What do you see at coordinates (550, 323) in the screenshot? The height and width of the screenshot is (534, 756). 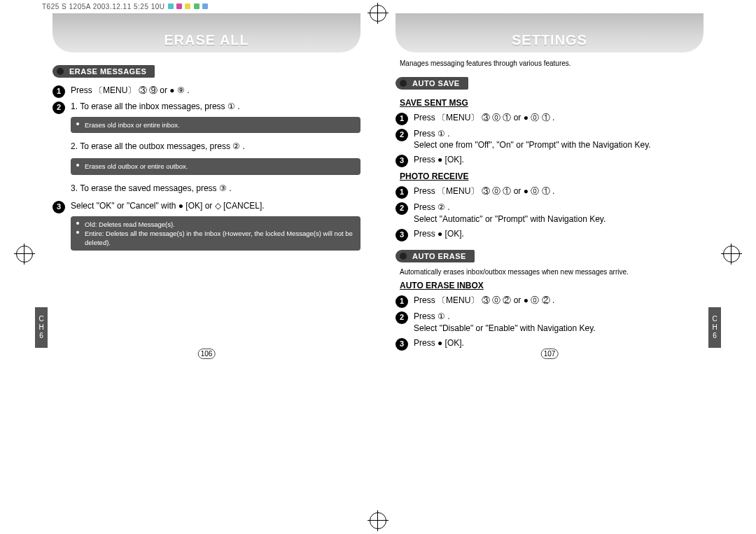 I see `auto-erase-inbox-steps: 1 Press 〔MENU〕 ③ ⓪ ② or ● ⓪ ② . 2 Press …` at bounding box center [550, 323].